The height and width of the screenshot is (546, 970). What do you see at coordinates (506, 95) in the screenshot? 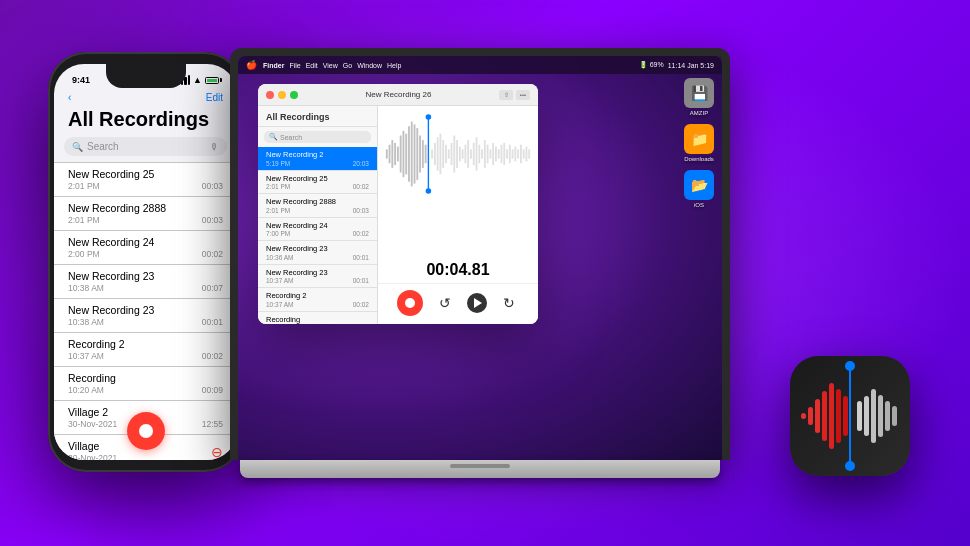
I see `vm-share-button: ⇧` at bounding box center [506, 95].